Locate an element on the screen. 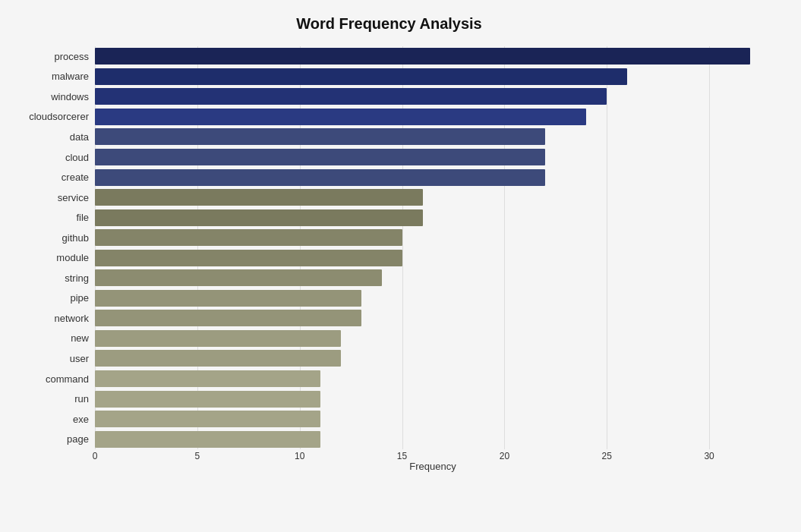 This screenshot has width=801, height=532. chart-title: Word Frequency Analysis is located at coordinates (389, 24).